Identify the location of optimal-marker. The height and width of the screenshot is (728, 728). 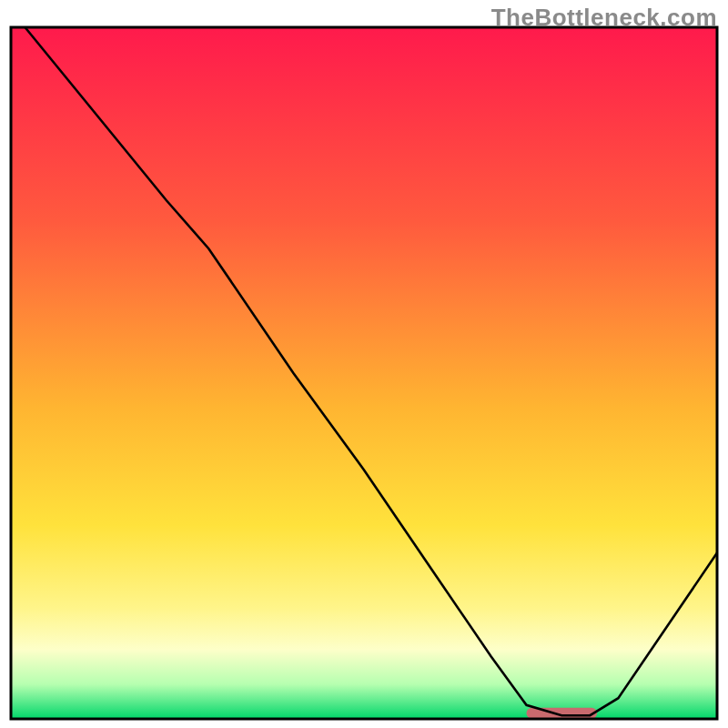
(561, 713).